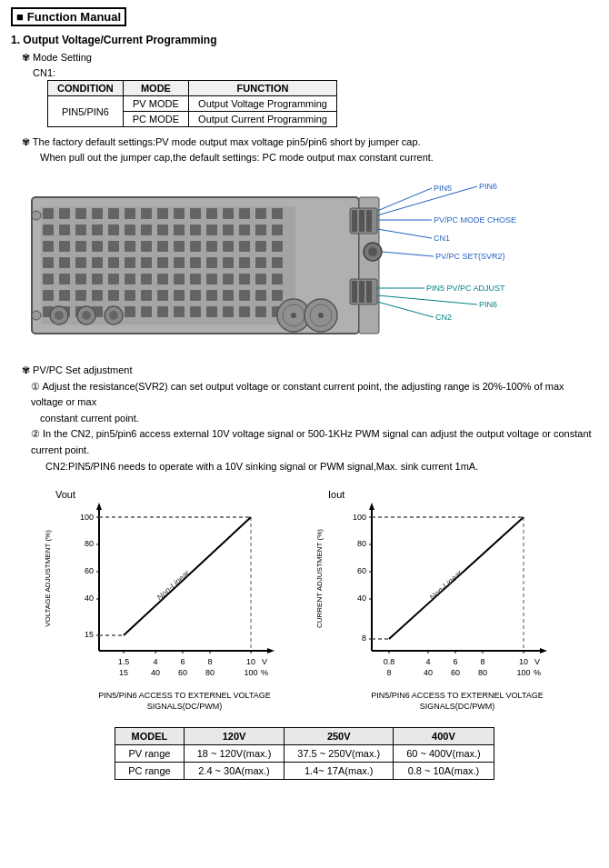 The width and height of the screenshot is (609, 868). I want to click on svg-text: Non-Linear, so click(175, 585).